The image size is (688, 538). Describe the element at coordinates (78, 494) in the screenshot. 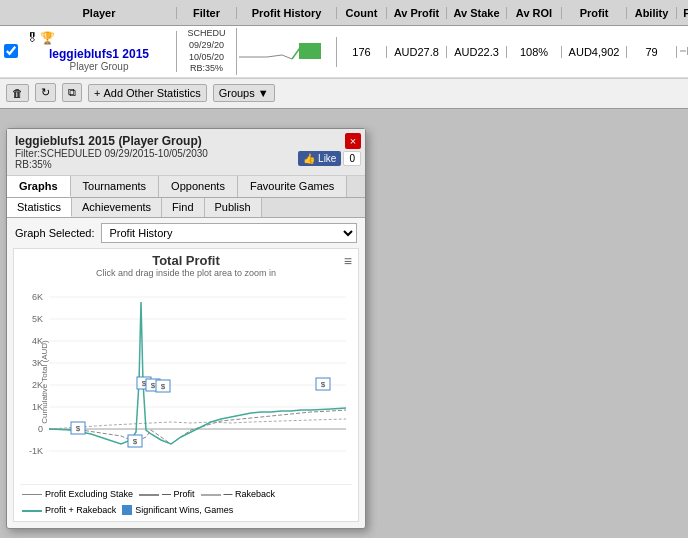

I see `legend-profit-ex-stake: Profit Excluding Stake` at that location.